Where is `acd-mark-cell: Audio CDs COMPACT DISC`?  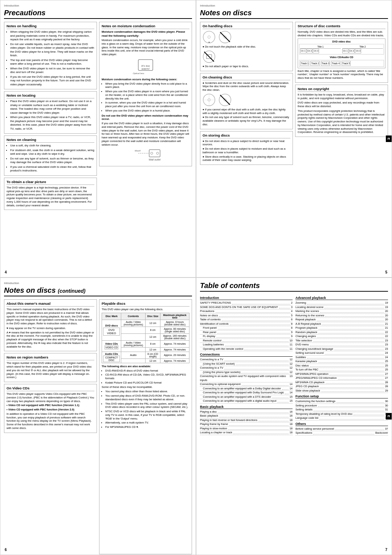
acd-mark-cell: Audio CDs COMPACT DISC is located at coordinates (112, 357).